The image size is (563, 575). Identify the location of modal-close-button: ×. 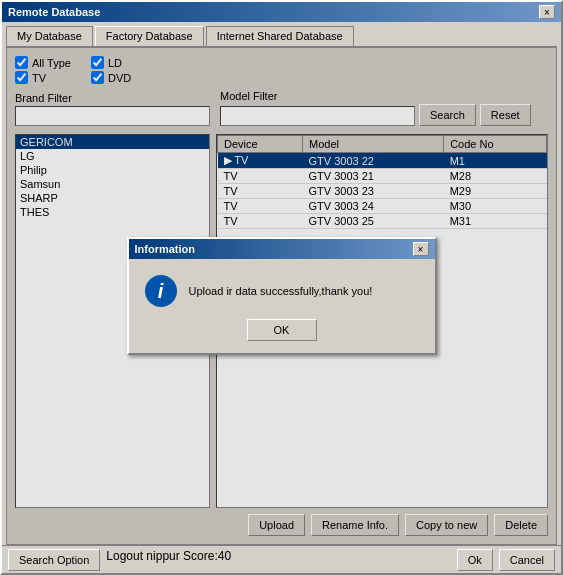
(421, 249).